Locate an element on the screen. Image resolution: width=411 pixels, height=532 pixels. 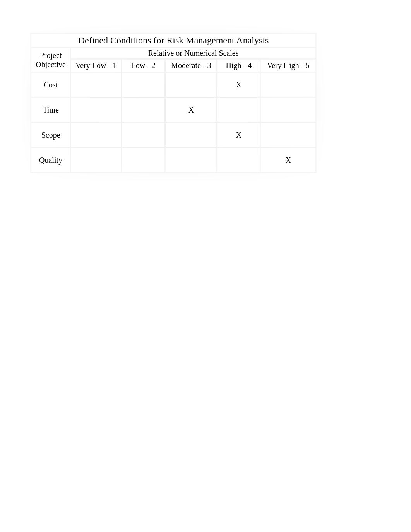
title-row: Defined Conditions for Risk Management A… is located at coordinates (173, 40).